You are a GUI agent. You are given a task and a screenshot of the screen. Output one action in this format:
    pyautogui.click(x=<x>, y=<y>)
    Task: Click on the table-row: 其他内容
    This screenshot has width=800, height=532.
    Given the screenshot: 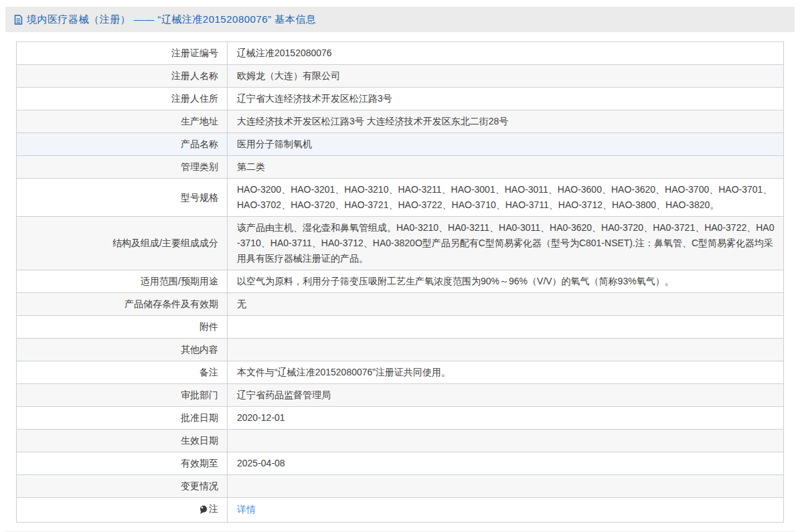 What is the action you would take?
    pyautogui.click(x=400, y=350)
    